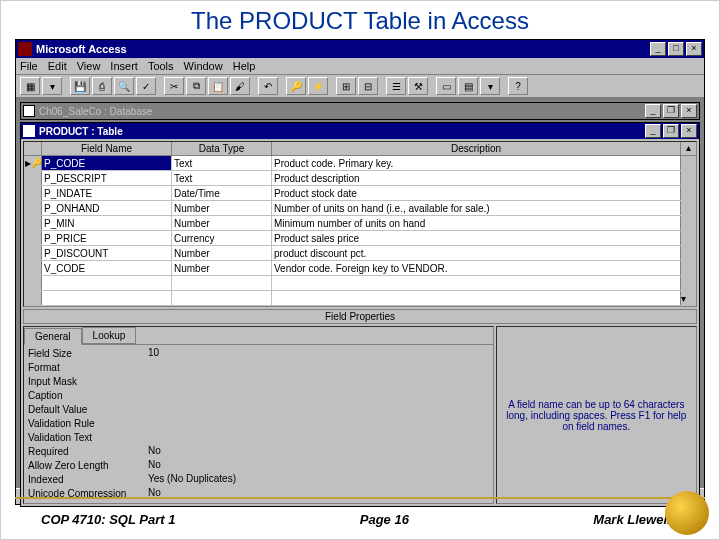 The width and height of the screenshot is (720, 540). I want to click on build-button: ⚒, so click(418, 86).